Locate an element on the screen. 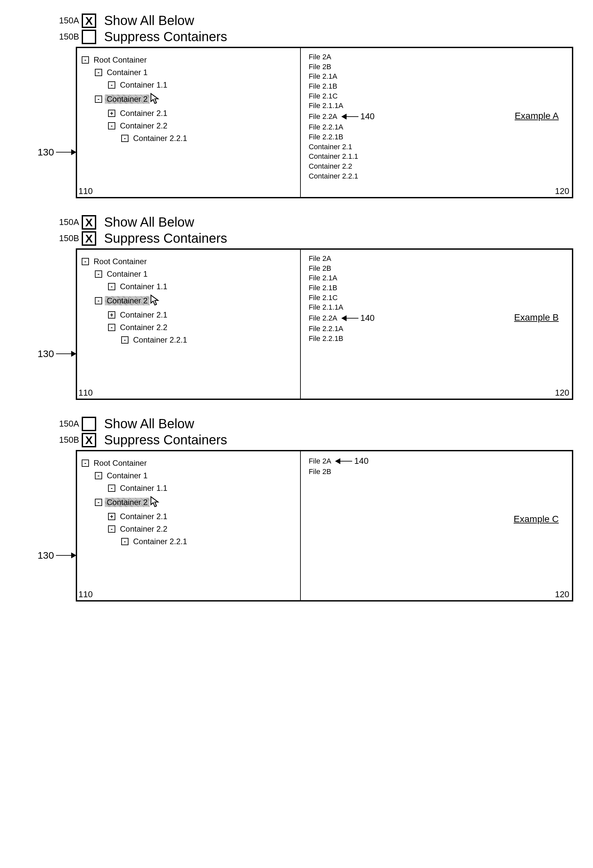 This screenshot has width=593, height=868. ref-150A: 150A is located at coordinates (66, 424).